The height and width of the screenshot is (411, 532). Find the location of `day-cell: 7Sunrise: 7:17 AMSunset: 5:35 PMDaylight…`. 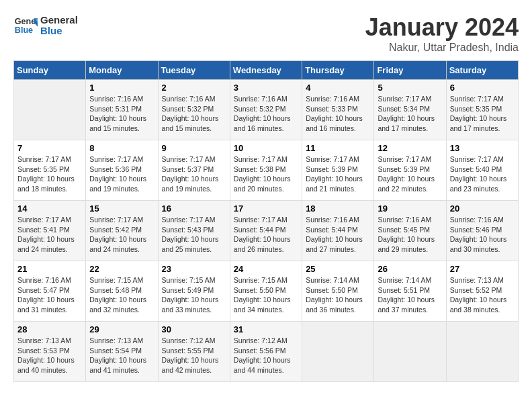

day-cell: 7Sunrise: 7:17 AMSunset: 5:35 PMDaylight… is located at coordinates (50, 171).